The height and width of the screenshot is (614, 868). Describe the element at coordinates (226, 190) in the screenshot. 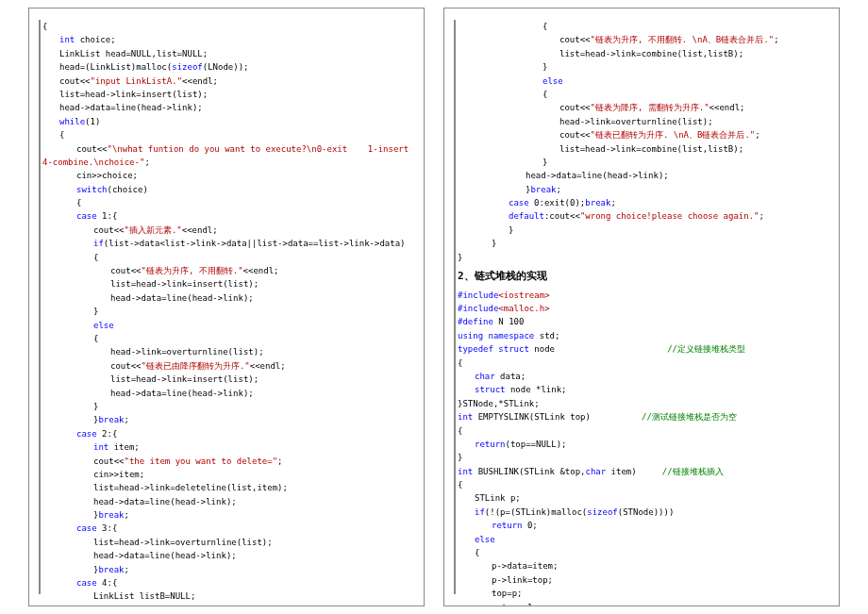

I see `code-line: switch(choice)` at that location.